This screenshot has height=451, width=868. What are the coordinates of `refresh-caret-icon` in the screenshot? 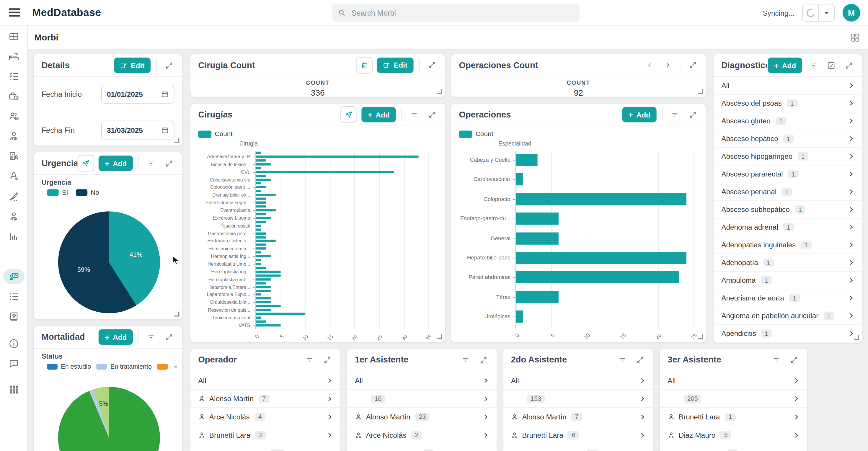 It's located at (826, 13).